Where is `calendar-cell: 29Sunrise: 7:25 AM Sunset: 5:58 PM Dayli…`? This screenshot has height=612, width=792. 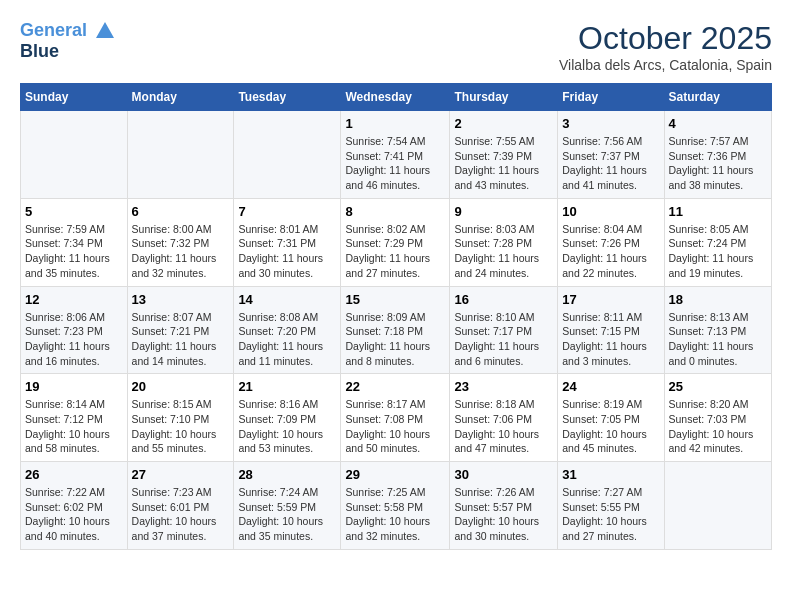 calendar-cell: 29Sunrise: 7:25 AM Sunset: 5:58 PM Dayli… is located at coordinates (396, 506).